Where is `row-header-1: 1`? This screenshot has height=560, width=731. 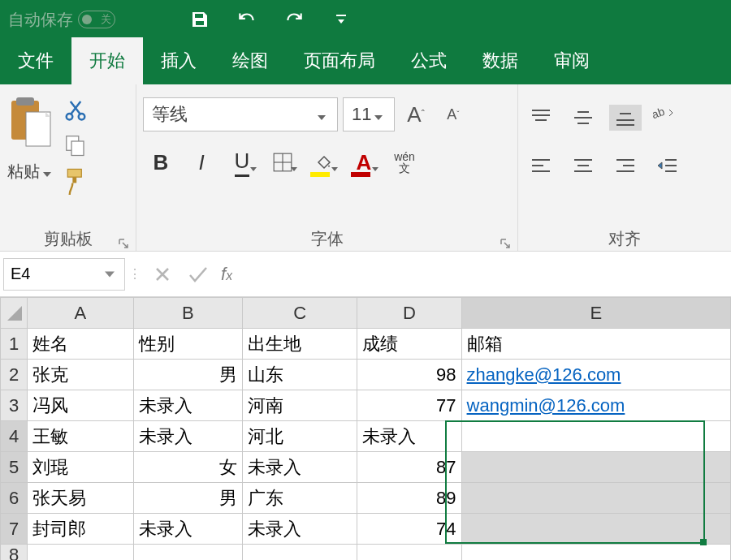 row-header-1: 1 is located at coordinates (15, 344).